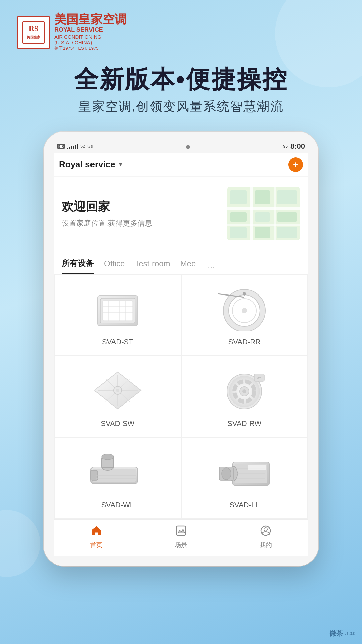  I want to click on hd-badge: HD, so click(61, 146).